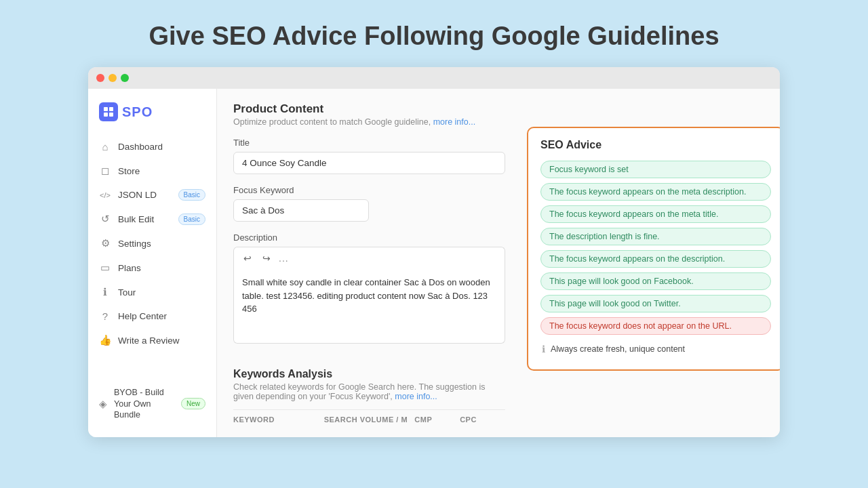 The image size is (868, 488). Describe the element at coordinates (152, 243) in the screenshot. I see `sidebar-item-settings: ⚙ Settings` at that location.